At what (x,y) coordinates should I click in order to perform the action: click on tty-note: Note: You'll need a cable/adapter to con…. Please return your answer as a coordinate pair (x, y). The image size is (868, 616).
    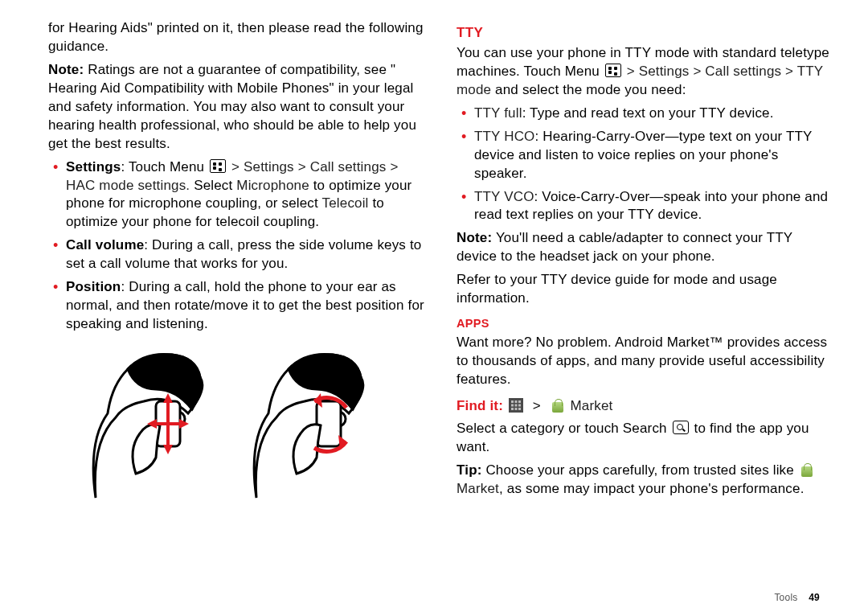
    Looking at the image, I should click on (645, 248).